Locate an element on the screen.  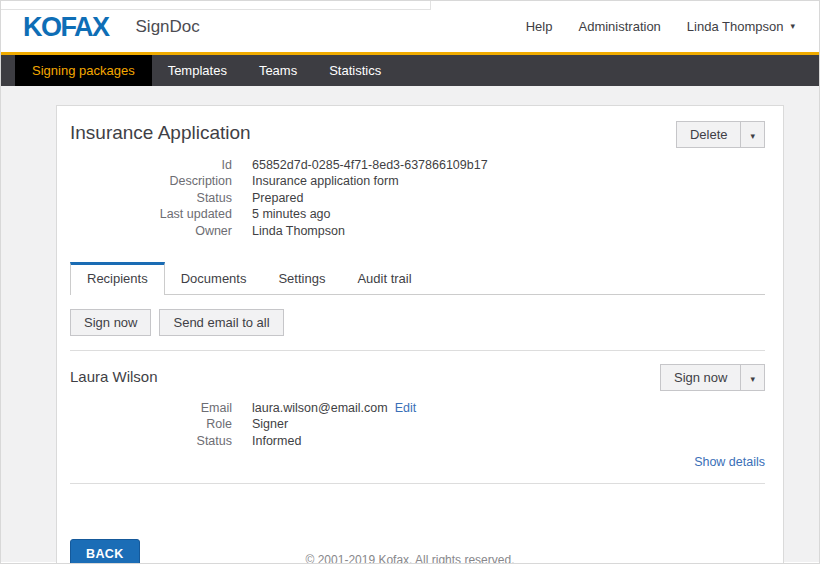
administration-link: Administration is located at coordinates (619, 26).